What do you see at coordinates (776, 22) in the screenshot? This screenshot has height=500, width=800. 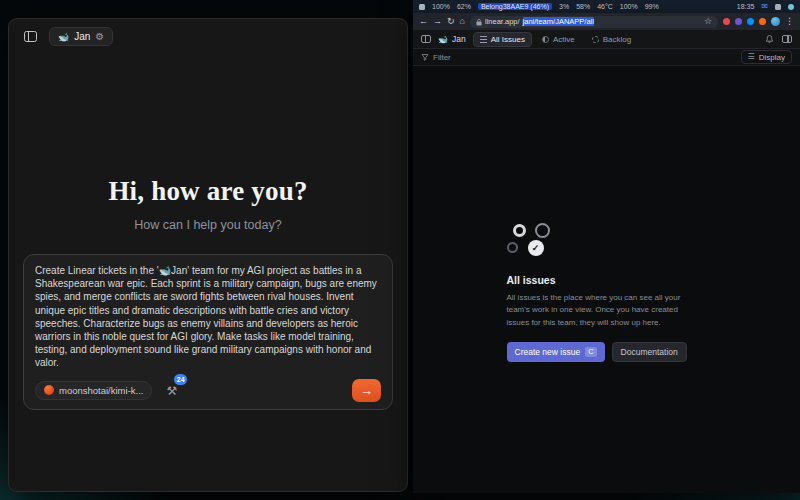 I see `profile-avatar` at bounding box center [776, 22].